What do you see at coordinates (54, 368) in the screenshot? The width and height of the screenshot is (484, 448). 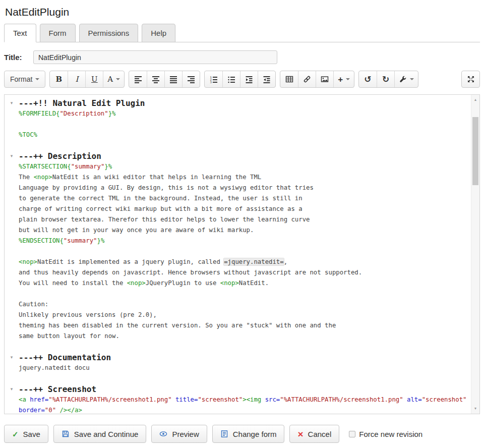 I see `editor-line-text: jquery.natedit docu` at bounding box center [54, 368].